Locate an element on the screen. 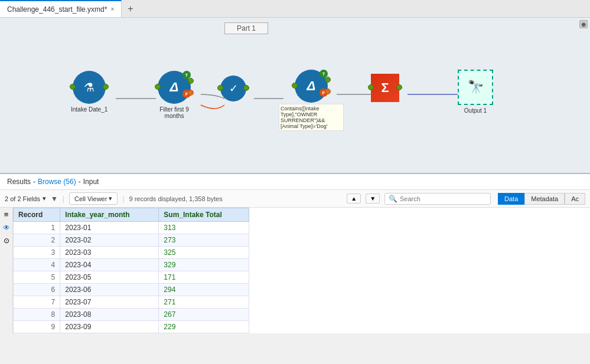 This screenshot has width=590, height=364. cell-total: 329 is located at coordinates (204, 265).